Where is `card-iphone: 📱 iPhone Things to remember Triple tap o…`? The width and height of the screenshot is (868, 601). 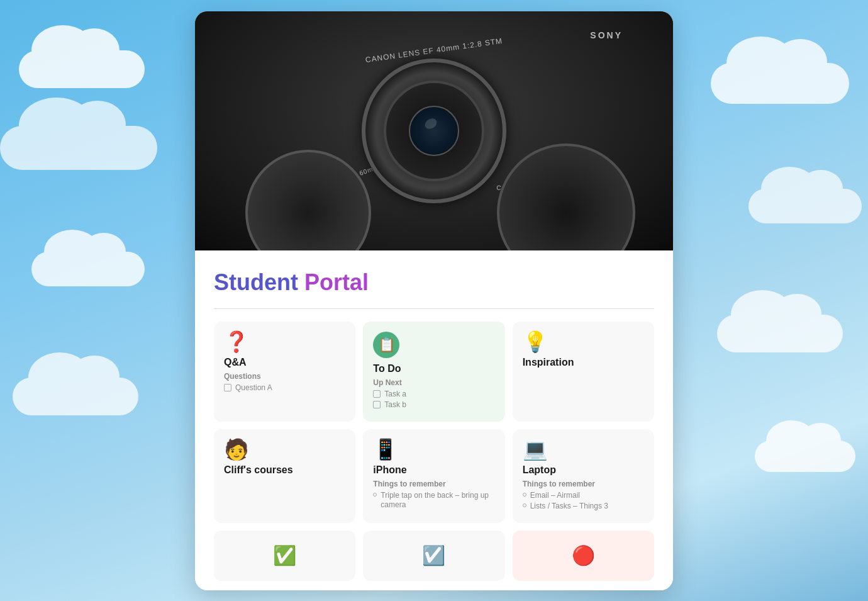
card-iphone: 📱 iPhone Things to remember Triple tap o… is located at coordinates (434, 476).